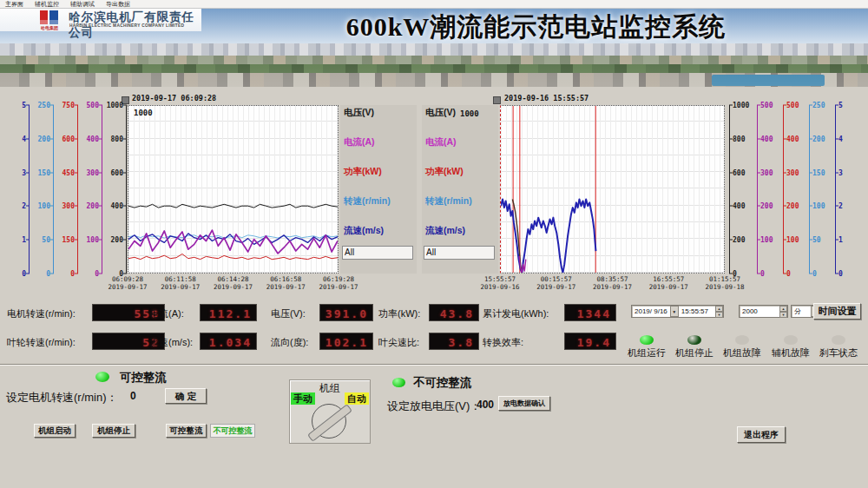 This screenshot has width=868, height=488. What do you see at coordinates (363, 172) in the screenshot?
I see `legend-item-功率(kW): 功率(kW)` at bounding box center [363, 172].